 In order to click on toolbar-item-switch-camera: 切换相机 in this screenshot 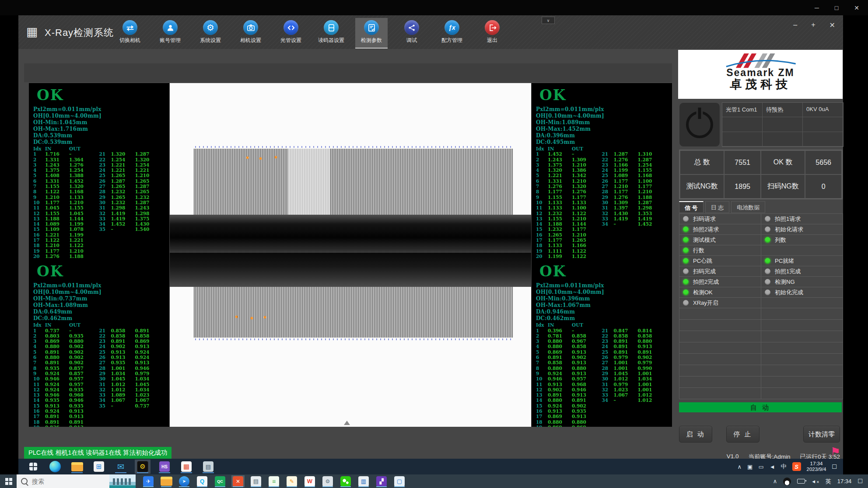, I will do `click(130, 33)`.